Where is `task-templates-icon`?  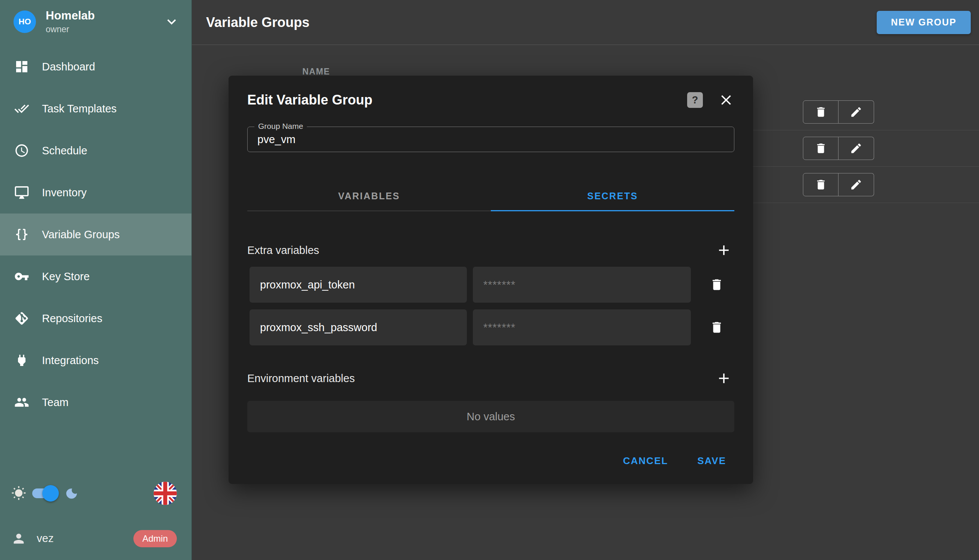
task-templates-icon is located at coordinates (22, 108).